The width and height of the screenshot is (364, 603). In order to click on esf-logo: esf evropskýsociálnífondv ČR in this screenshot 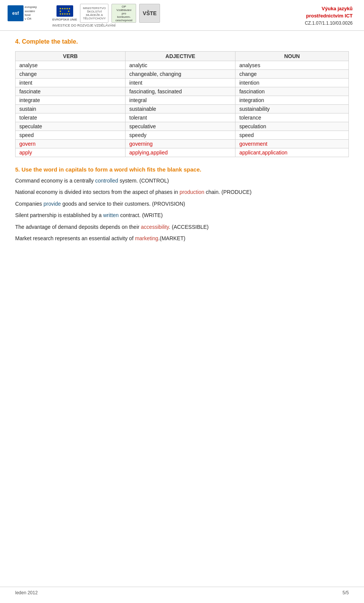, I will do `click(28, 13)`.